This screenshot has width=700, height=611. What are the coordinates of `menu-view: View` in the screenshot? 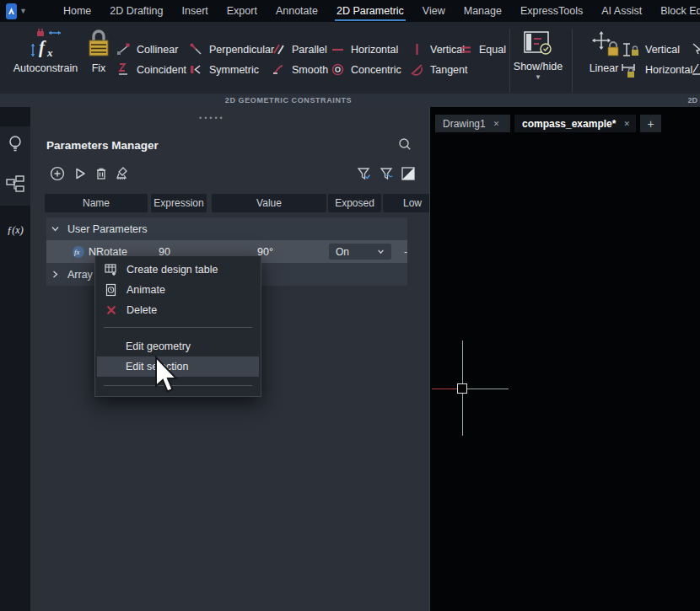 It's located at (433, 11).